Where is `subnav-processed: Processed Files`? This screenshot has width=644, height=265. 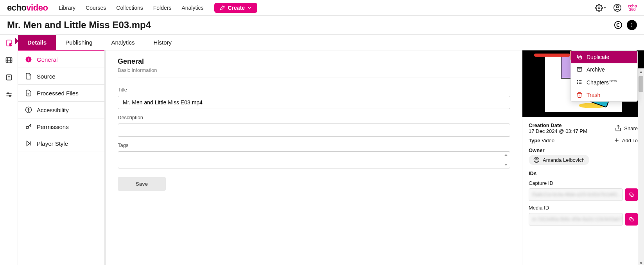 subnav-processed: Processed Files is located at coordinates (61, 93).